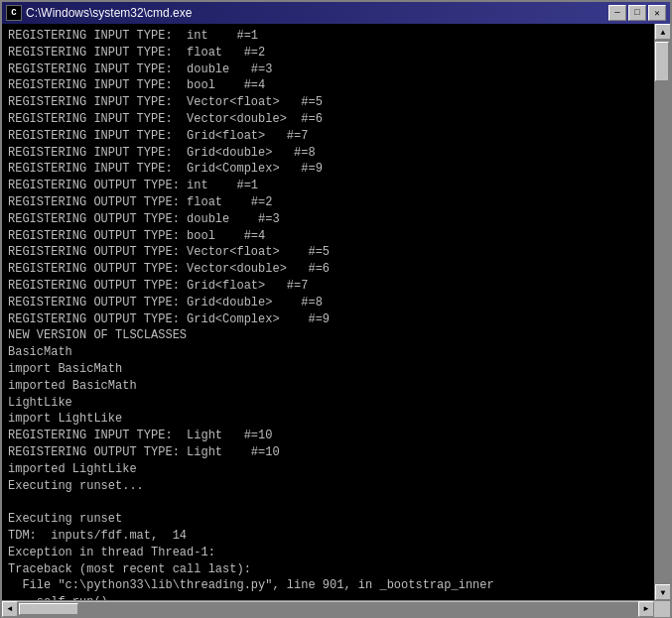 This screenshot has height=618, width=672. What do you see at coordinates (14, 13) in the screenshot?
I see `window-icon: C` at bounding box center [14, 13].